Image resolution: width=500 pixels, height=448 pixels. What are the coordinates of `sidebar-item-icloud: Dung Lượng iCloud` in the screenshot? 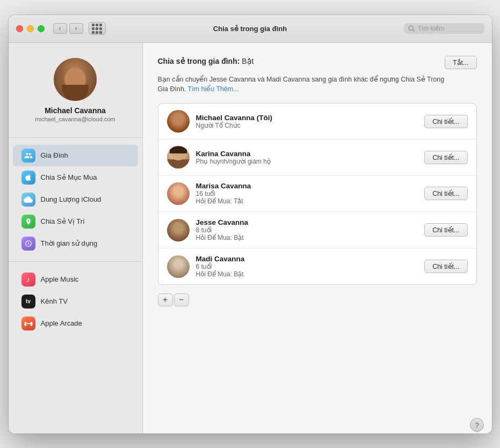 It's located at (75, 200).